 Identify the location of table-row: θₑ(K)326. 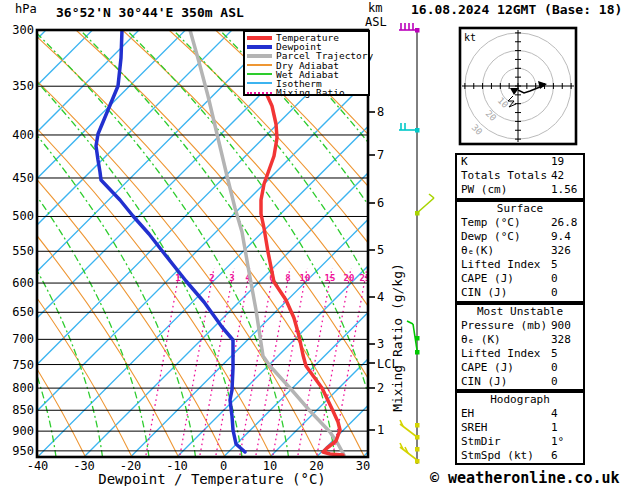
(520, 251).